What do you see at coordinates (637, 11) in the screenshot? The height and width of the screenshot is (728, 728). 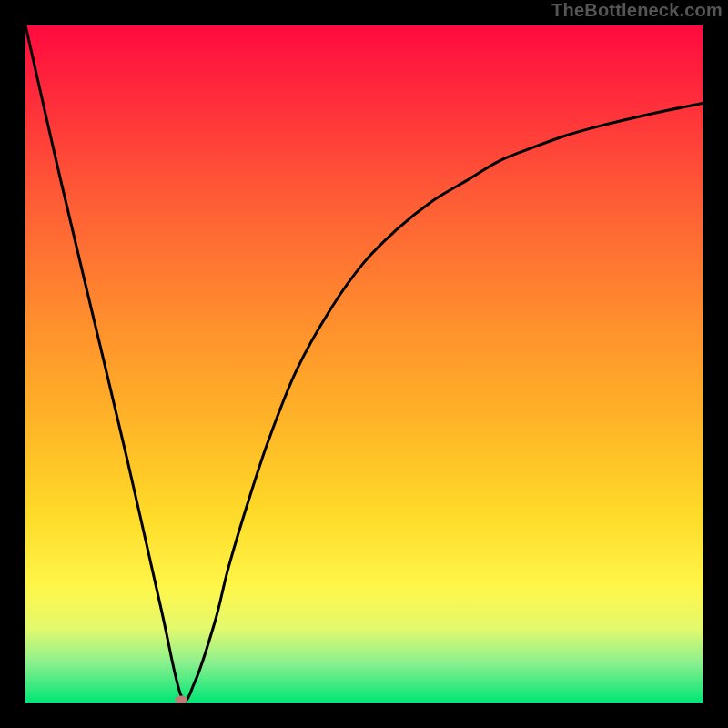 I see `attribution-text: TheBottleneck.com` at bounding box center [637, 11].